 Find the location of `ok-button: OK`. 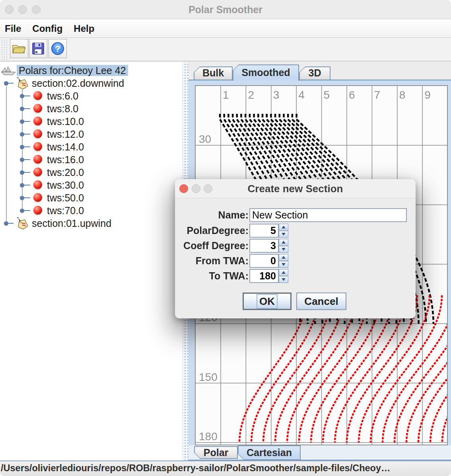

ok-button: OK is located at coordinates (267, 301).